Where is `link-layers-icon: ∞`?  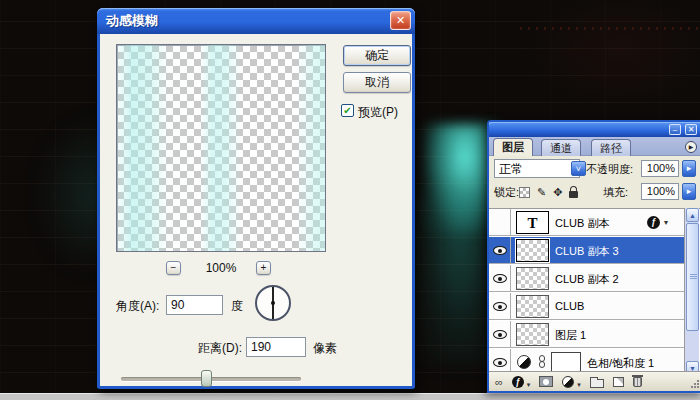
link-layers-icon: ∞ is located at coordinates (499, 382).